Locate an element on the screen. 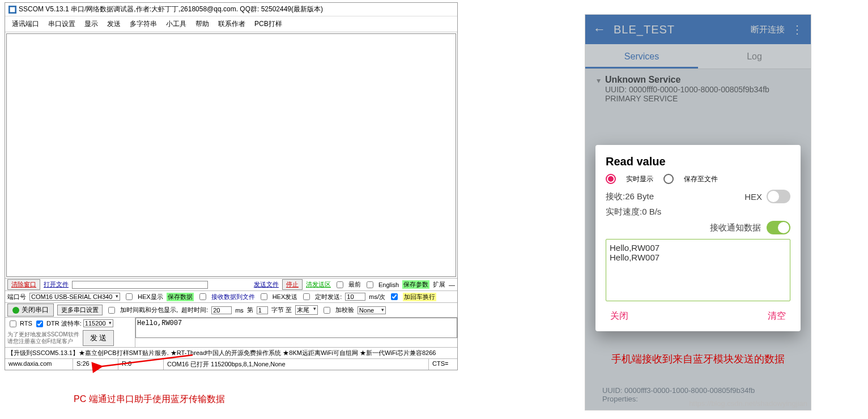  radio-realtime is located at coordinates (611, 179).